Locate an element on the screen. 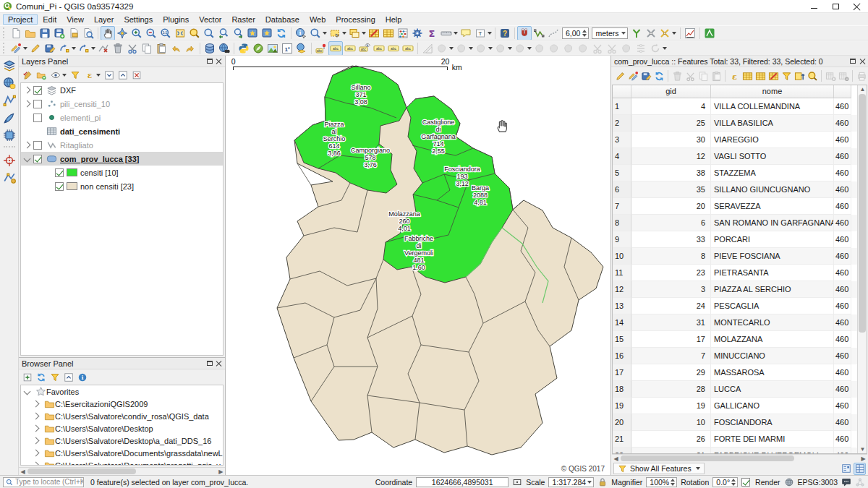 This screenshot has width=868, height=488. georeferencer-button is located at coordinates (9, 160).